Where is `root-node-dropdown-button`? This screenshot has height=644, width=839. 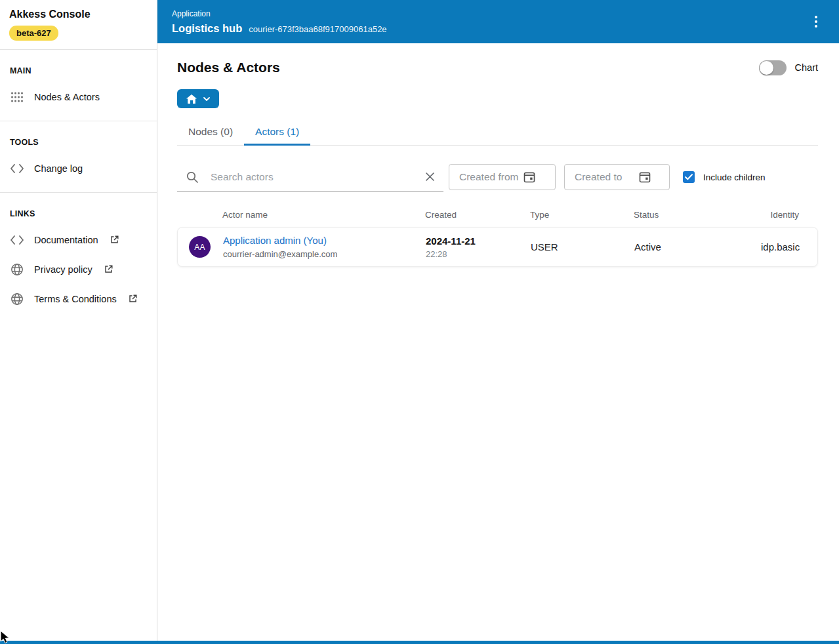
root-node-dropdown-button is located at coordinates (198, 98).